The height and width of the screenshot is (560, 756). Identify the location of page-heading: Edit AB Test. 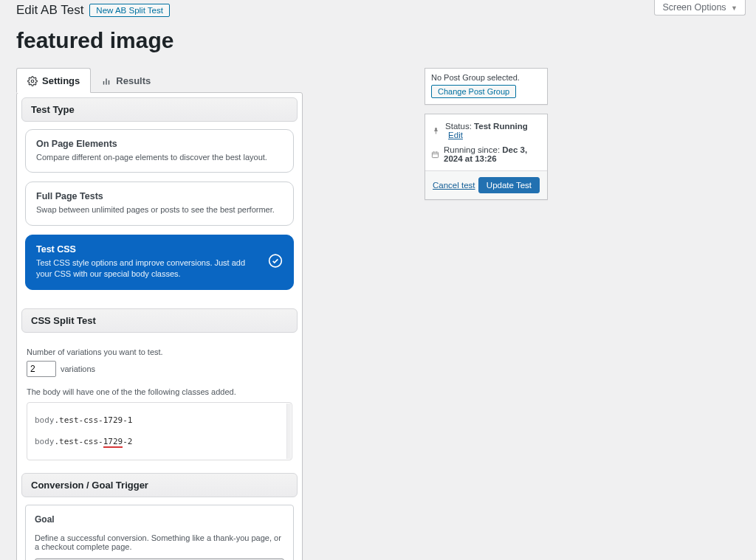
(50, 10).